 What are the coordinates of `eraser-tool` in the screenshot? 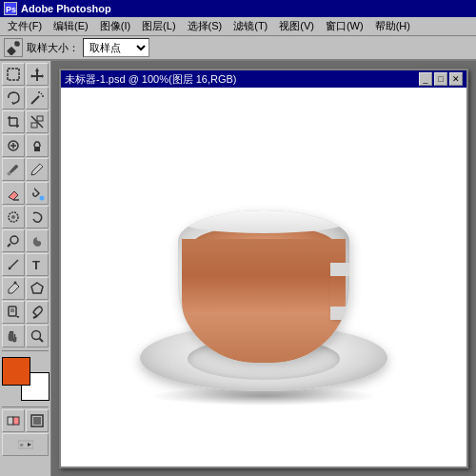 It's located at (13, 193).